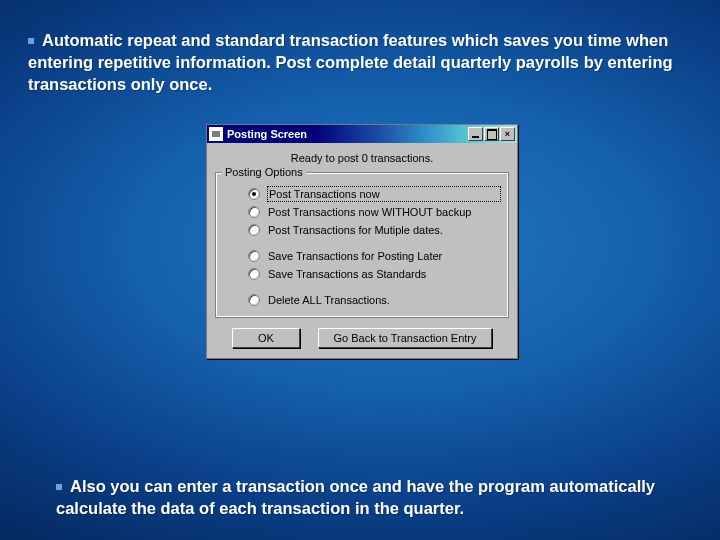  Describe the element at coordinates (362, 300) in the screenshot. I see `option-delete-all: Delete ALL Transactions.` at that location.